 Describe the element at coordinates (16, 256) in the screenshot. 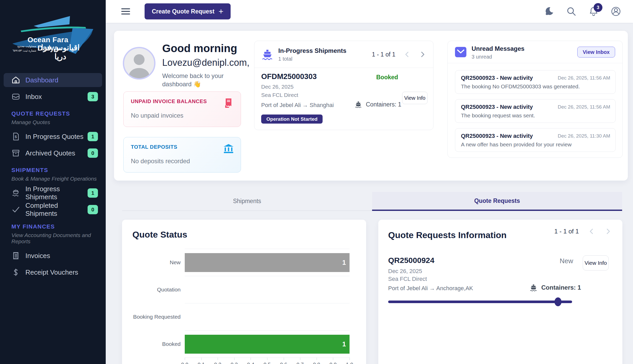

I see `invoice-receipt-icon` at that location.